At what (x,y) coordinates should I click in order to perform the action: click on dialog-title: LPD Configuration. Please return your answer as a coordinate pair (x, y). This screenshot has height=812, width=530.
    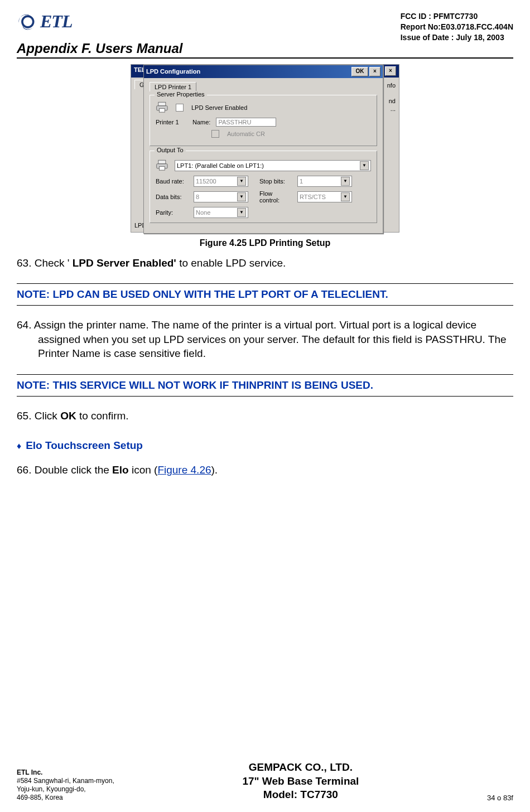
    Looking at the image, I should click on (173, 71).